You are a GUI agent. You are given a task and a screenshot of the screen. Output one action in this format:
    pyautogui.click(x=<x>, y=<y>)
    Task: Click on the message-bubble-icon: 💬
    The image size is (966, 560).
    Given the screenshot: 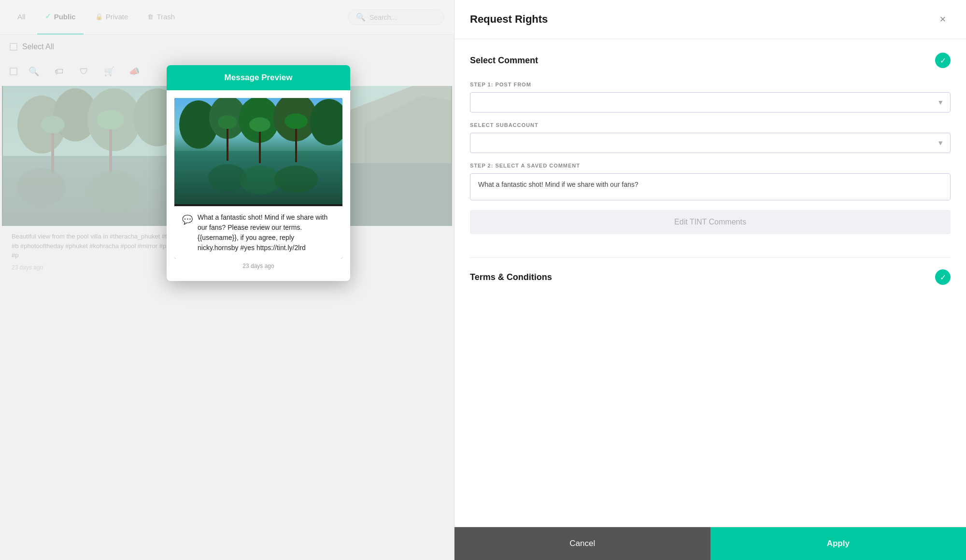 What is the action you would take?
    pyautogui.click(x=187, y=233)
    